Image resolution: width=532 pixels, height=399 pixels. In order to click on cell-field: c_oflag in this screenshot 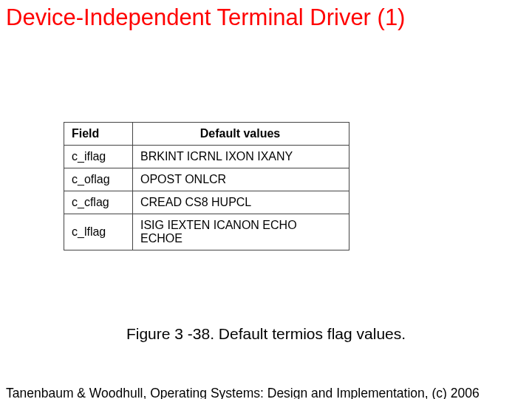, I will do `click(99, 180)`.